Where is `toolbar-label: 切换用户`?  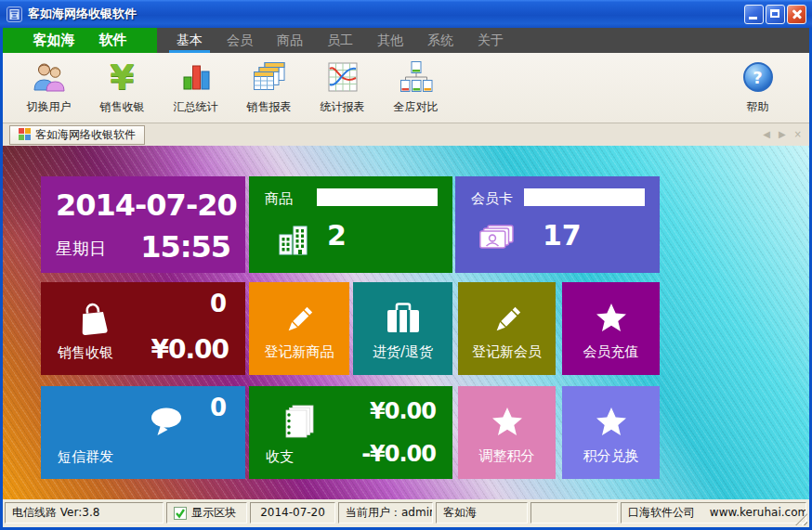
toolbar-label: 切换用户 is located at coordinates (49, 108).